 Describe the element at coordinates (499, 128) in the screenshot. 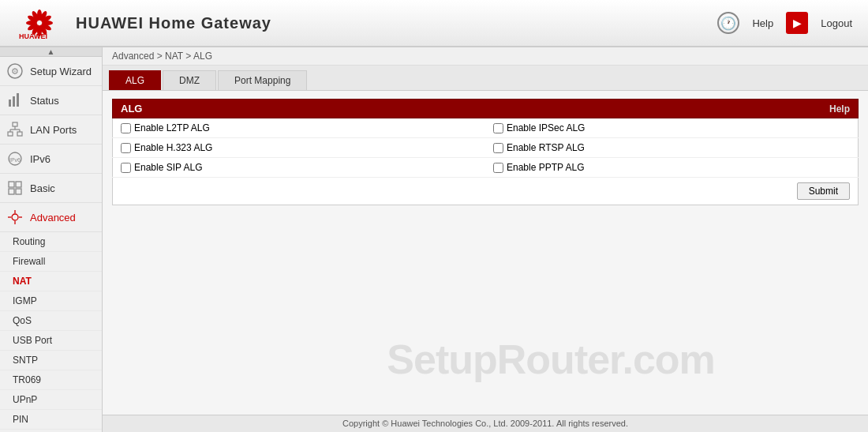

I see `ipsec-checkbox` at that location.